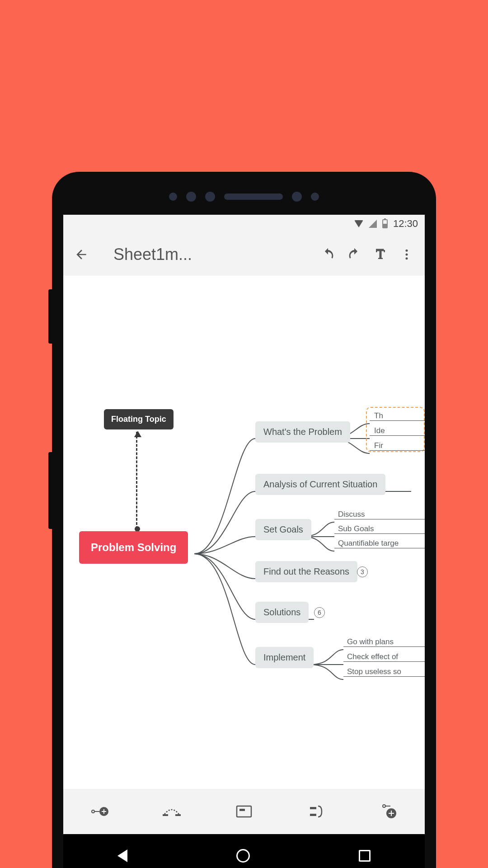  I want to click on nav-recent-icon, so click(365, 856).